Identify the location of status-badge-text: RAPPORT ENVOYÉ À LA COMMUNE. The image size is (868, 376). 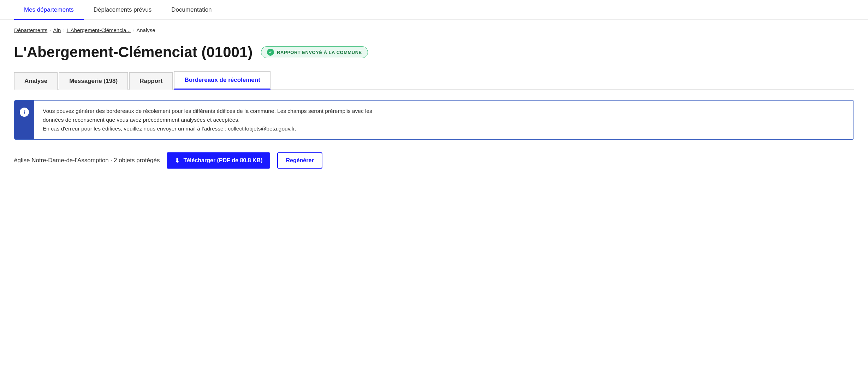
(319, 52).